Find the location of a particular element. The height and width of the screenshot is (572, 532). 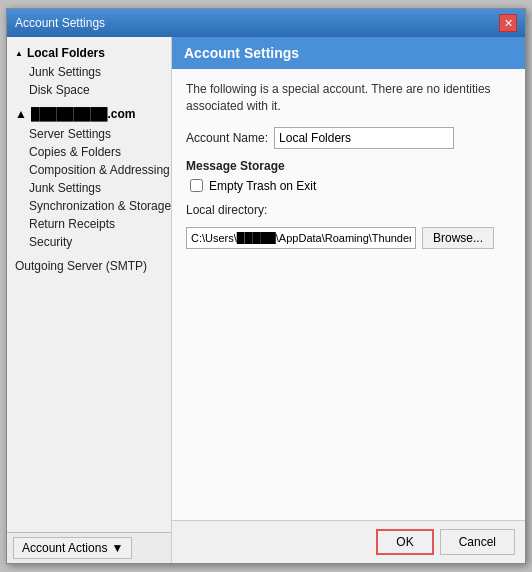

account-actions-bar: Account Actions ▼ is located at coordinates (89, 548).